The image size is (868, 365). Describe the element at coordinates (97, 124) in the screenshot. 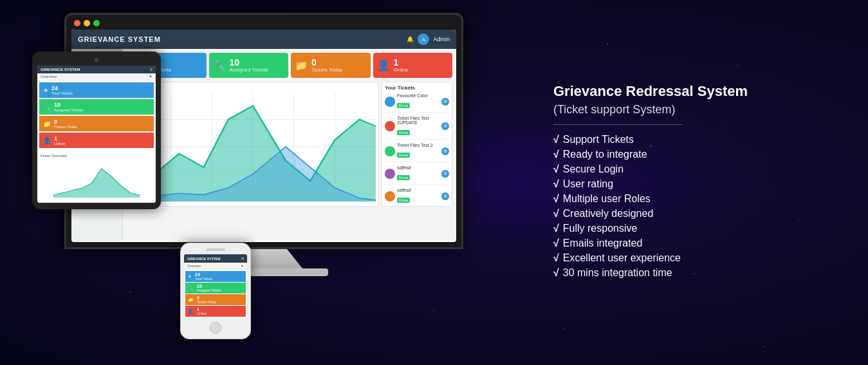

I see `tablet-stat-today: 📁 0 Tickets Today` at that location.